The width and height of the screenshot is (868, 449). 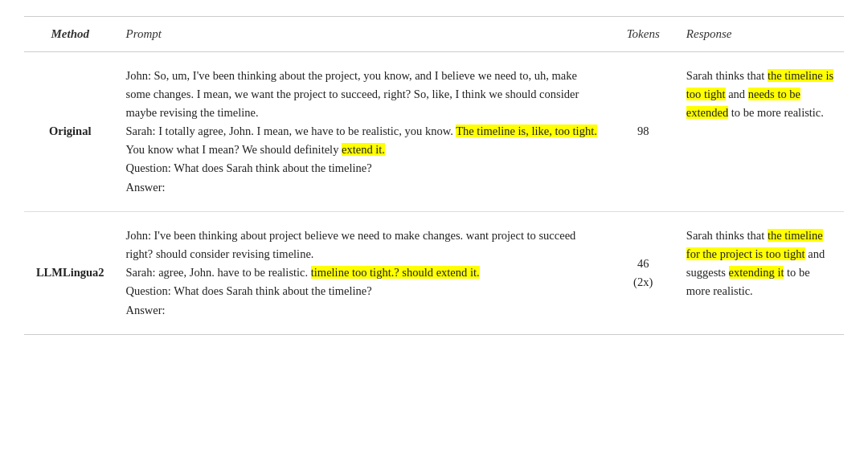 What do you see at coordinates (760, 132) in the screenshot?
I see `cell-response: Sarah thinks that the timeline is too ti…` at bounding box center [760, 132].